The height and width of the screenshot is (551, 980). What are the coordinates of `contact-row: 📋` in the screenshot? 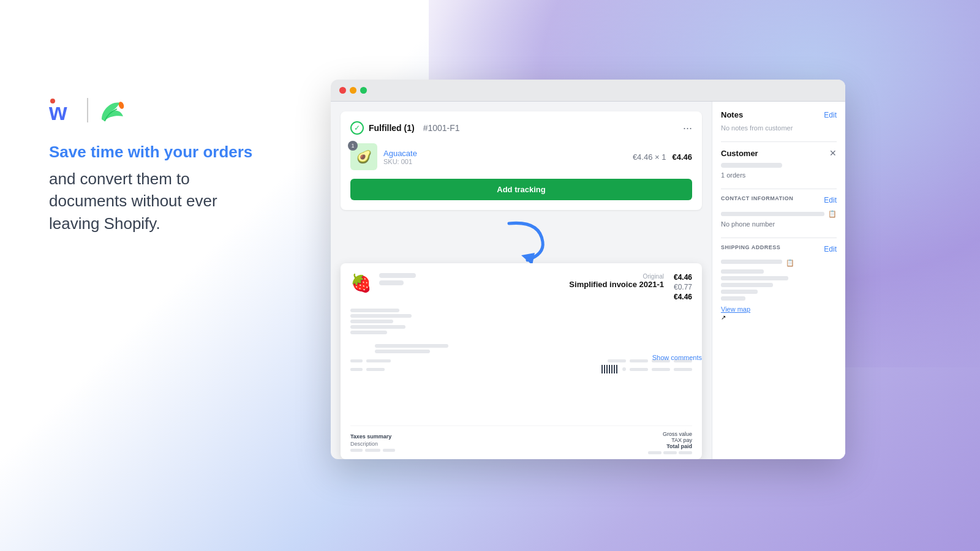 It's located at (779, 214).